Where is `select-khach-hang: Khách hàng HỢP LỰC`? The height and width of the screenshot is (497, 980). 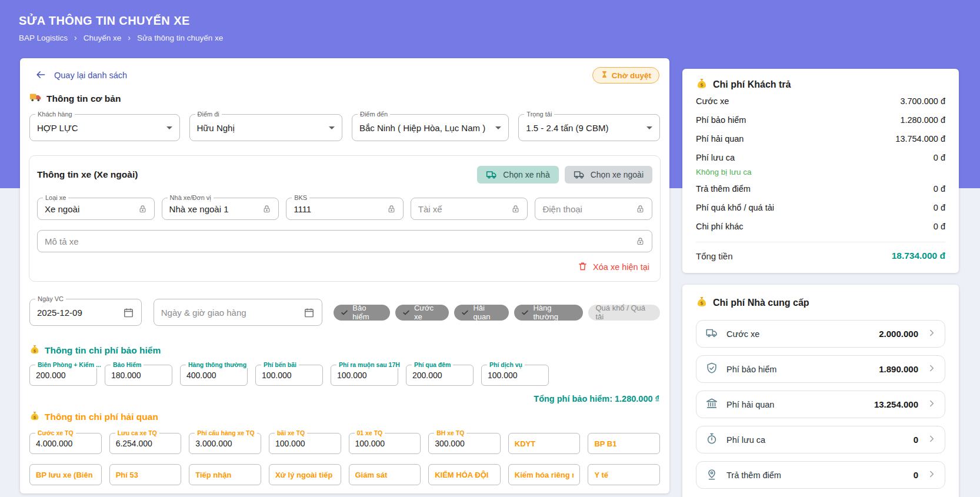 select-khach-hang: Khách hàng HỢP LỰC is located at coordinates (105, 128).